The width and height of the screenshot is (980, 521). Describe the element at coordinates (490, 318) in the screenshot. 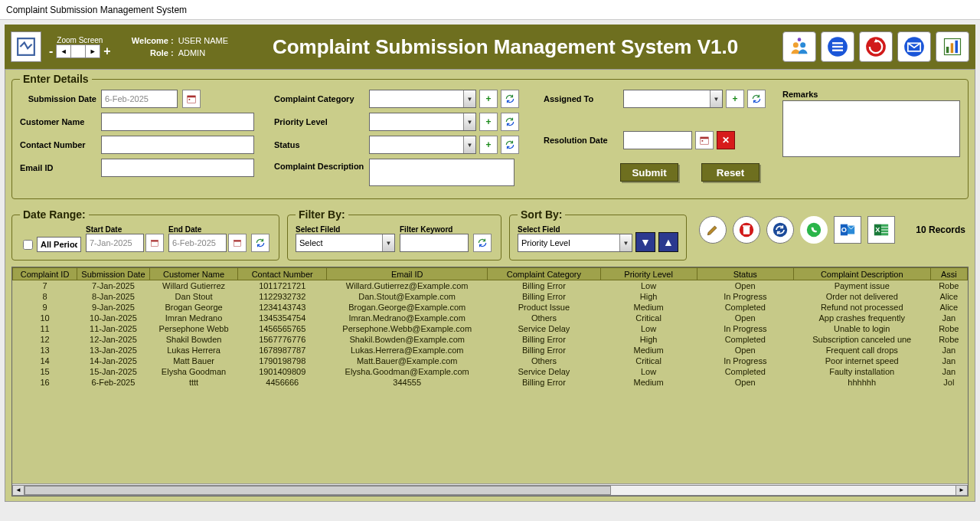

I see `table-row: 1010-Jan-2025Imran Medrano1345354754Imra…` at that location.